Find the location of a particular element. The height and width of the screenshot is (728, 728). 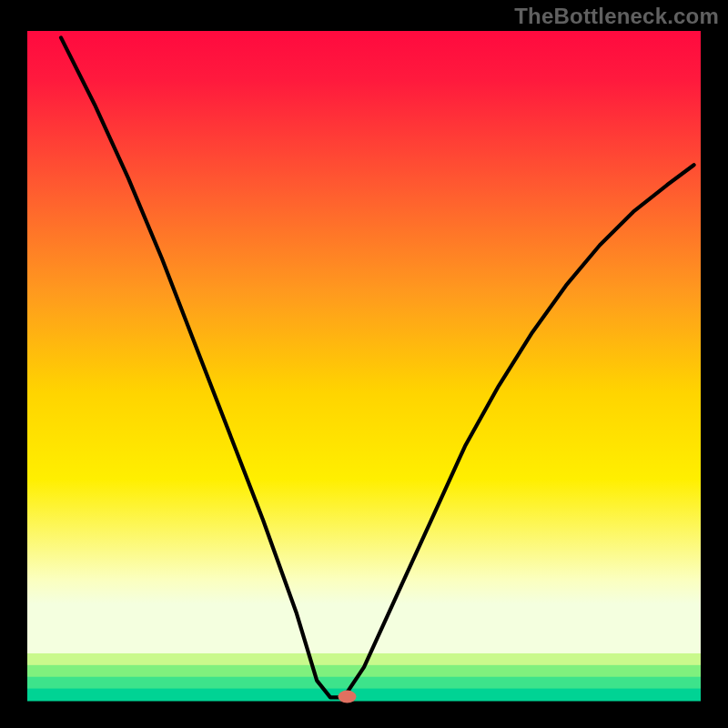

watermark-text: TheBottleneck.com is located at coordinates (617, 16).